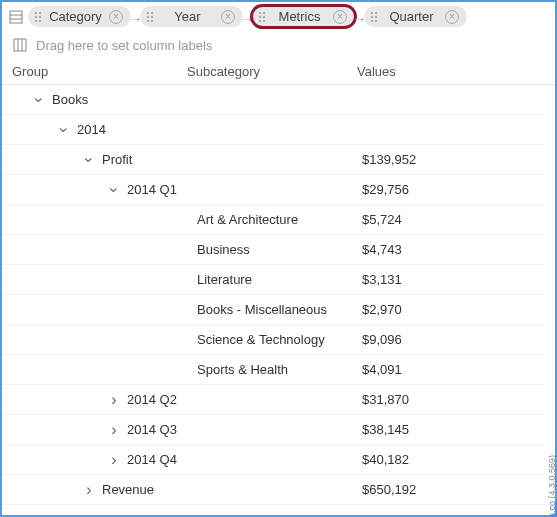 Image resolution: width=557 pixels, height=517 pixels. What do you see at coordinates (448, 400) in the screenshot?
I see `value-cell: $31,870` at bounding box center [448, 400].